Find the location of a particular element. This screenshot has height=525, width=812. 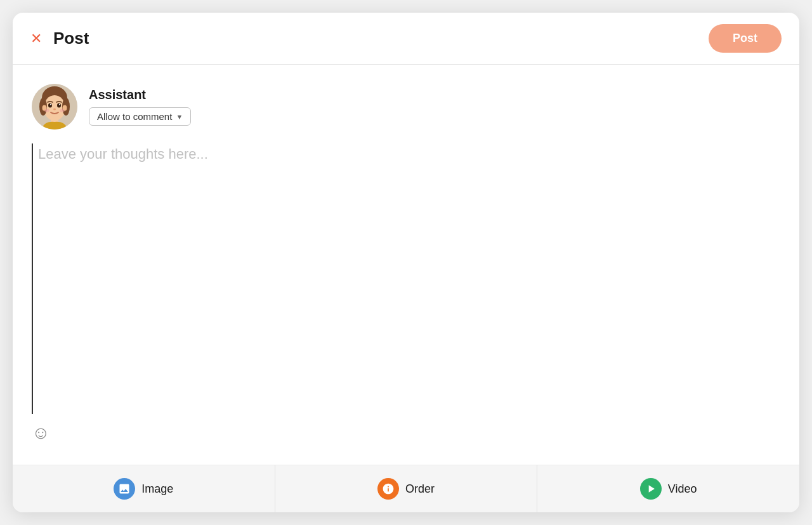

user-name: Assistant is located at coordinates (140, 95).